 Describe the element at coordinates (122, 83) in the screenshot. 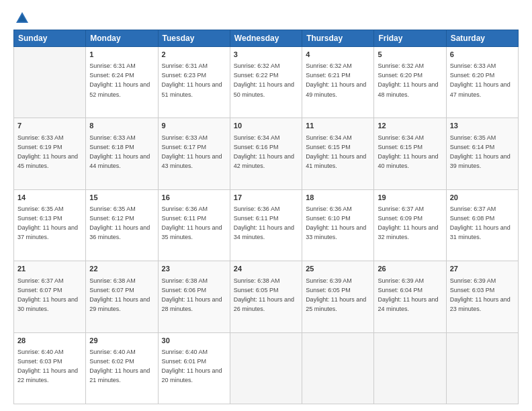

I see `calendar-day-cell: 1 Sunrise: 6:31 AMSunset: 6:24 PMDayligh…` at that location.